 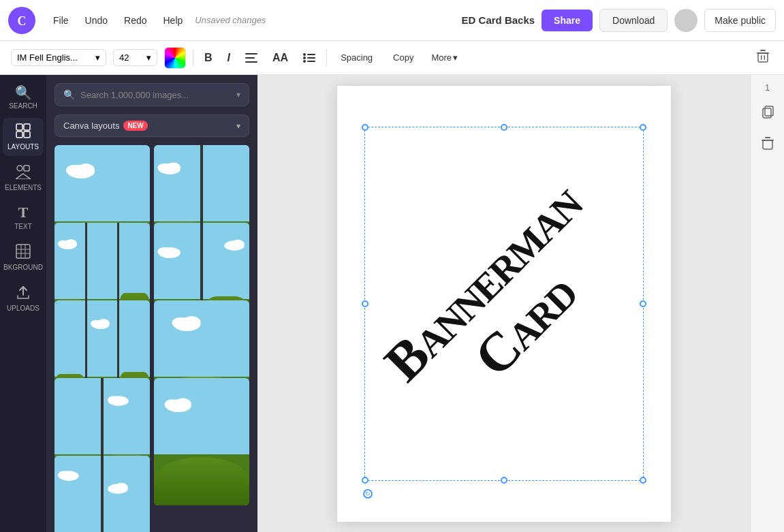 I want to click on layout-selector-arrow: ▾, so click(x=238, y=126).